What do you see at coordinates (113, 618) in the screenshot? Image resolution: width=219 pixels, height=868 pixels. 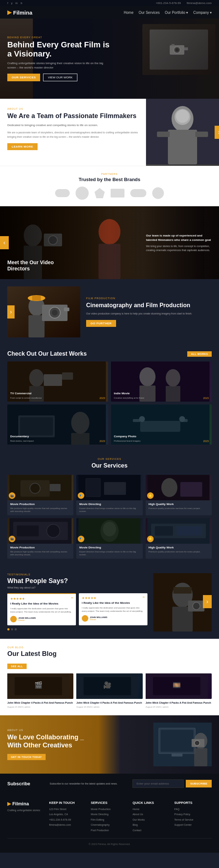 I see `testimonial-author-2: JOHN WILLIAMS Director` at bounding box center [113, 618].